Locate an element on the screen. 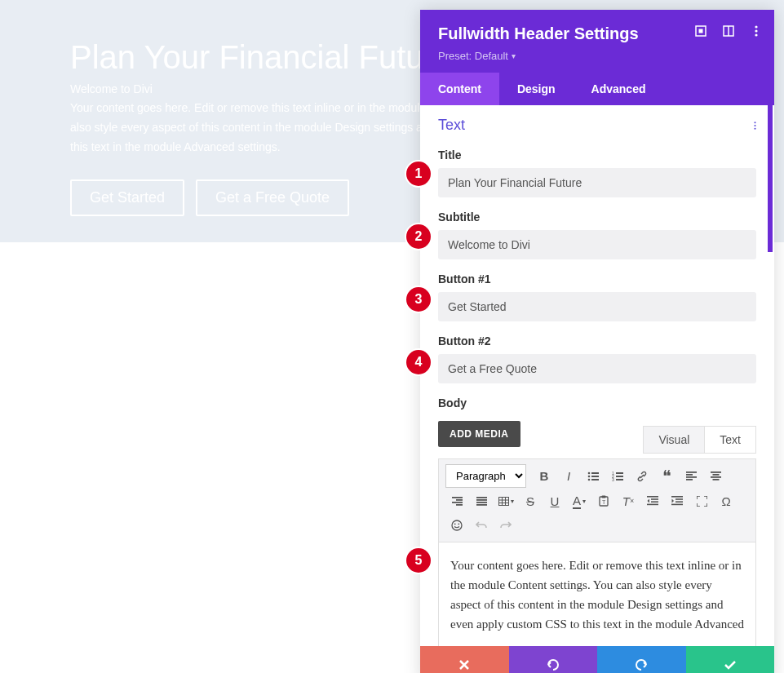  section-header: Text is located at coordinates (597, 124).